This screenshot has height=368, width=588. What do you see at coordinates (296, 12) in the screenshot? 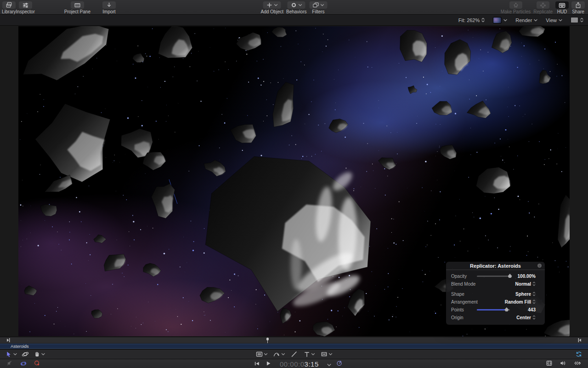
I see `behaviors-label: Behaviors` at bounding box center [296, 12].